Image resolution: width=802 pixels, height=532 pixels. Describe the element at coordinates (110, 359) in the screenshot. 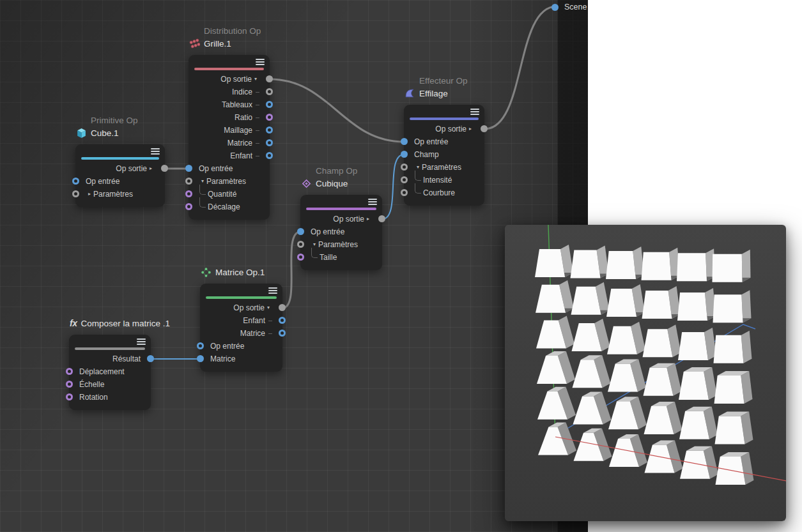

I see `output-row: Résultat` at that location.